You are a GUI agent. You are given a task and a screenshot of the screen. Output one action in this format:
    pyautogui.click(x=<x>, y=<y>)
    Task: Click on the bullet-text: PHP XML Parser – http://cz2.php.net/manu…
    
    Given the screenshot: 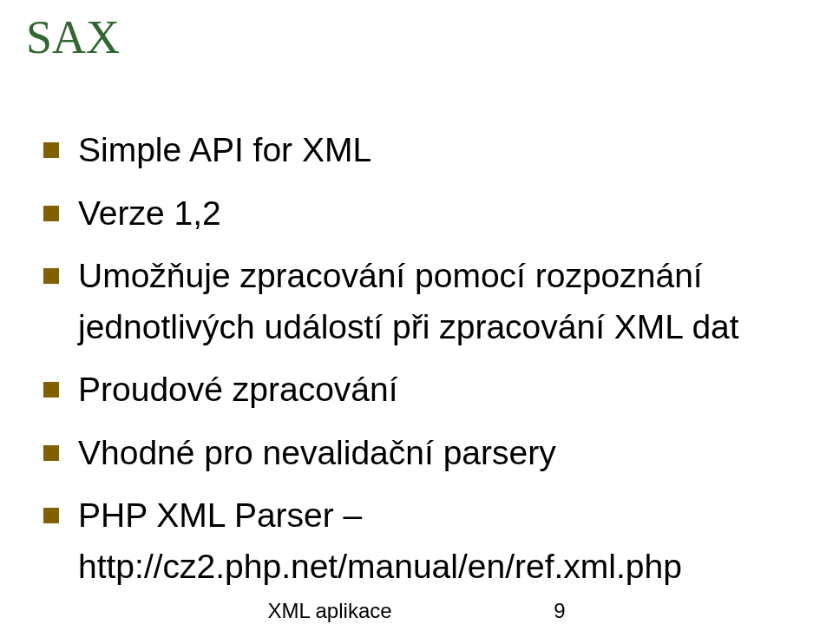 What is the action you would take?
    pyautogui.click(x=380, y=541)
    